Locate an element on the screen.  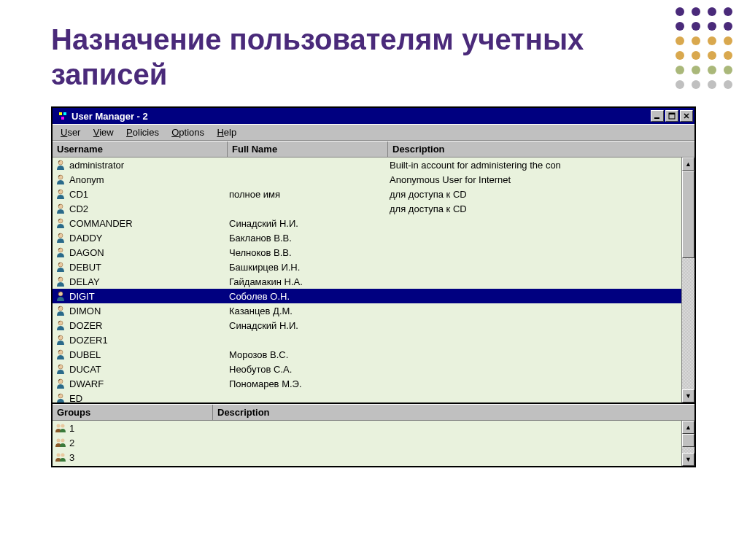
user-row: DIGITСоболев О.Н. is located at coordinates (367, 296).